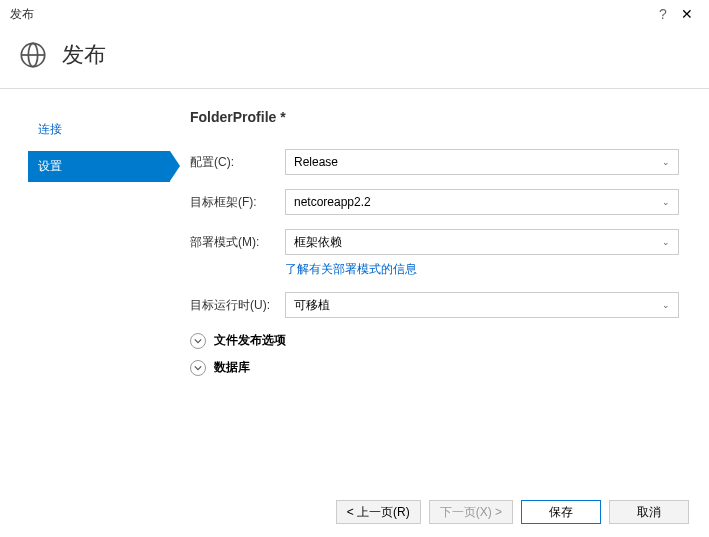 This screenshot has width=709, height=537. What do you see at coordinates (434, 162) in the screenshot?
I see `config-row: 配置(C): Release ⌄` at bounding box center [434, 162].